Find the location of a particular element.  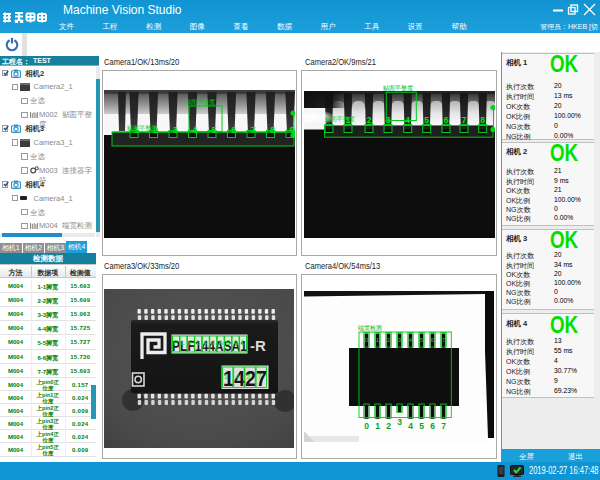

svg-text: -R is located at coordinates (258, 346).